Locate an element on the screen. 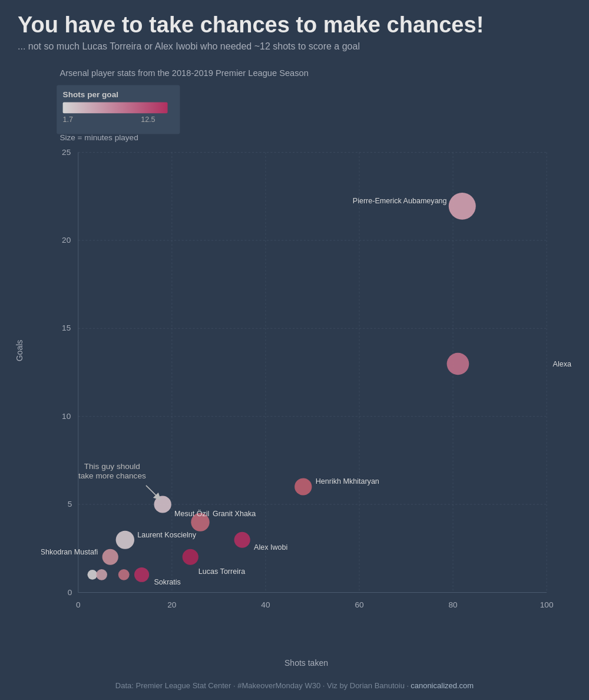 Image resolution: width=589 pixels, height=700 pixels. svg-text: 60 is located at coordinates (359, 605).